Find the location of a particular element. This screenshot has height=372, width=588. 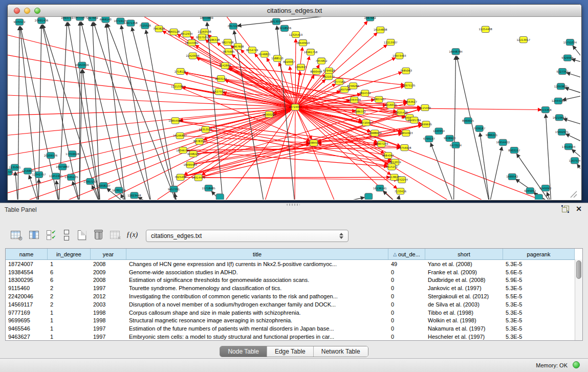

graph-node: 8215358 is located at coordinates (546, 110).